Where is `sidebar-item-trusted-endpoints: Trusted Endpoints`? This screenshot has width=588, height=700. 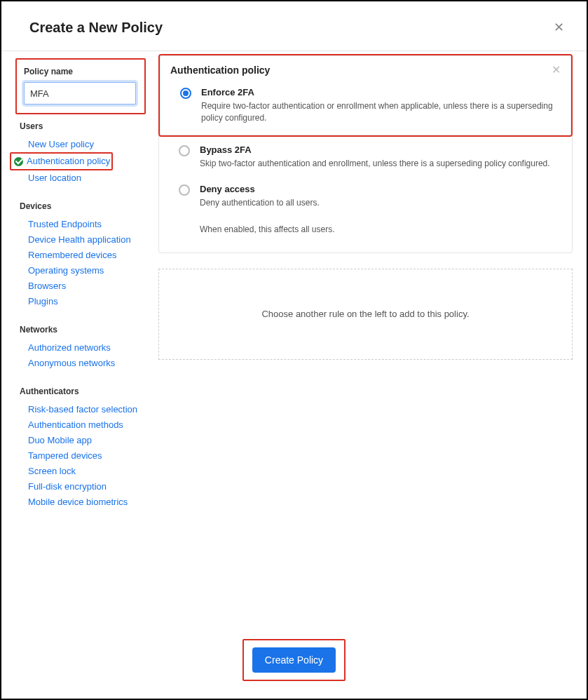 sidebar-item-trusted-endpoints: Trusted Endpoints is located at coordinates (81, 224).